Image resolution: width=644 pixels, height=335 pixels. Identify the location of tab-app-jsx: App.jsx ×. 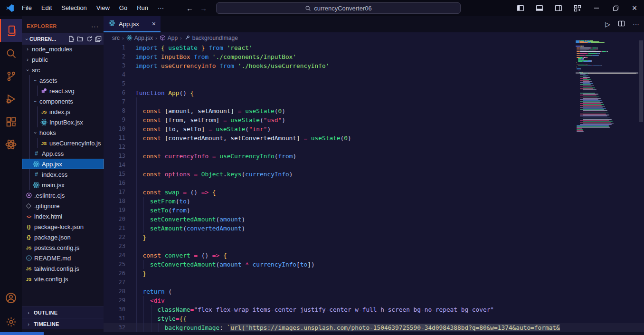
(132, 24).